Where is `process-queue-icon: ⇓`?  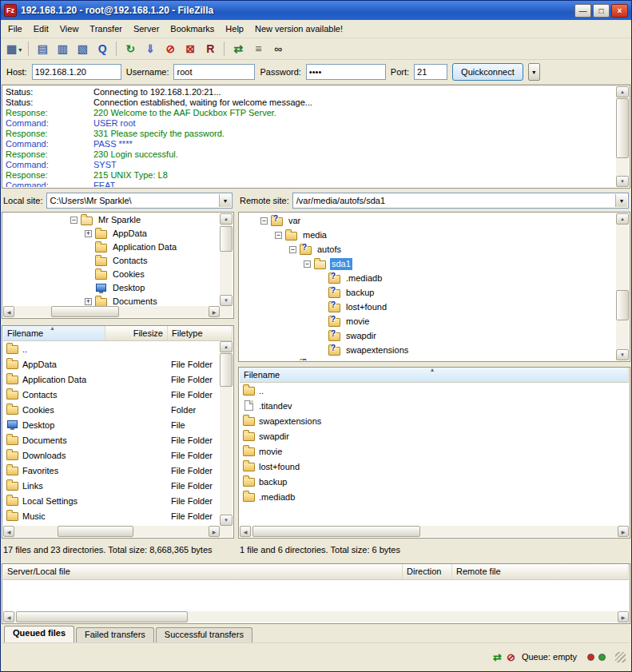
process-queue-icon: ⇓ is located at coordinates (150, 50).